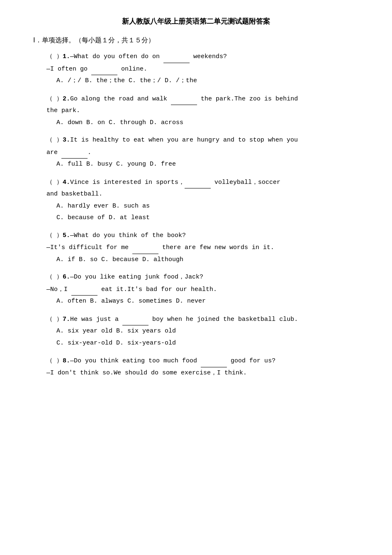  Describe the element at coordinates (55, 56) in the screenshot. I see `q1-paren: （ ）` at that location.